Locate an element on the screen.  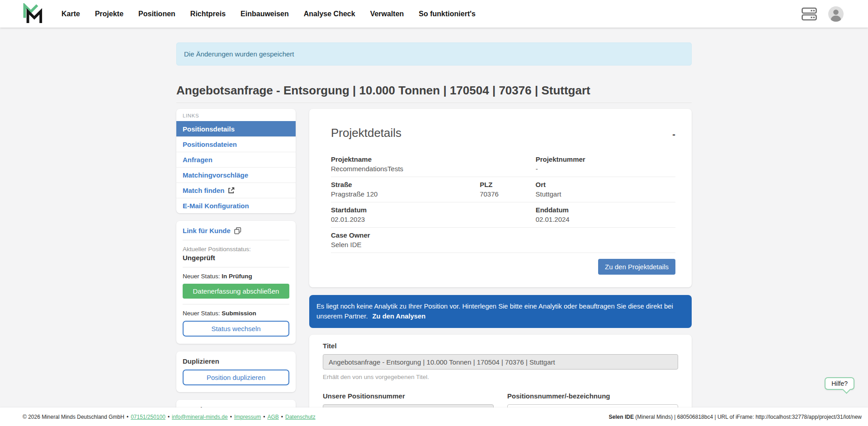
status-panel: Link für Kunde Aktueller Positionsstatus… is located at coordinates (236, 282).